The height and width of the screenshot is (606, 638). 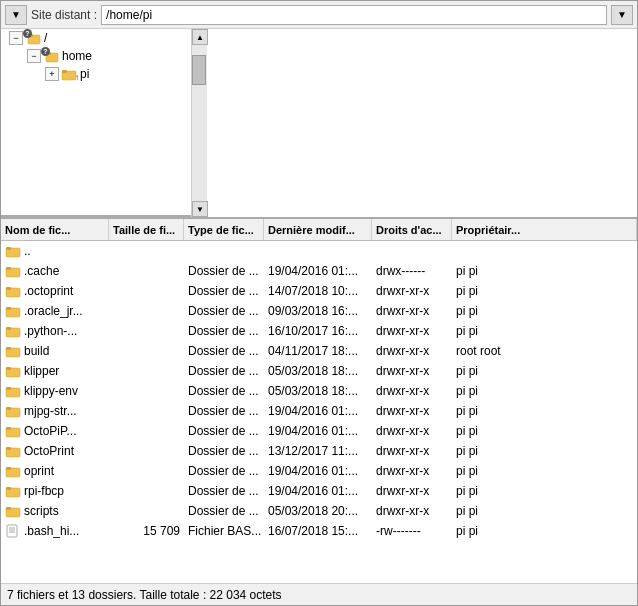 I want to click on remote-label: Site distant :, so click(x=64, y=15).